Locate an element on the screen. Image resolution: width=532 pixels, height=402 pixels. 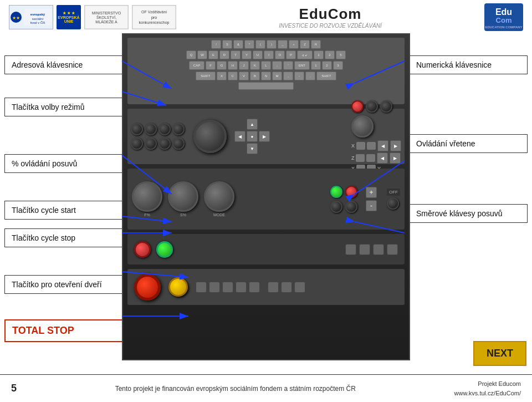
knobs-section: F% S% MODE is located at coordinates (266, 199).